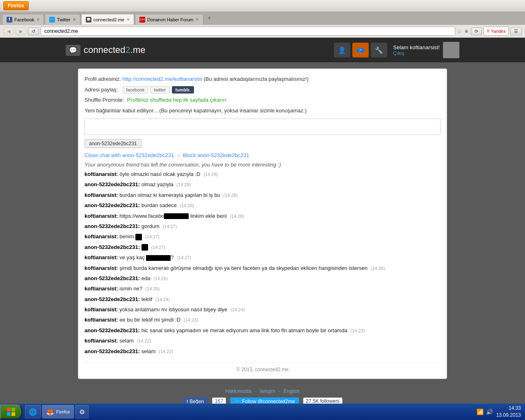 The height and width of the screenshot is (420, 525). I want to click on msg-time: (14:22), so click(166, 352).